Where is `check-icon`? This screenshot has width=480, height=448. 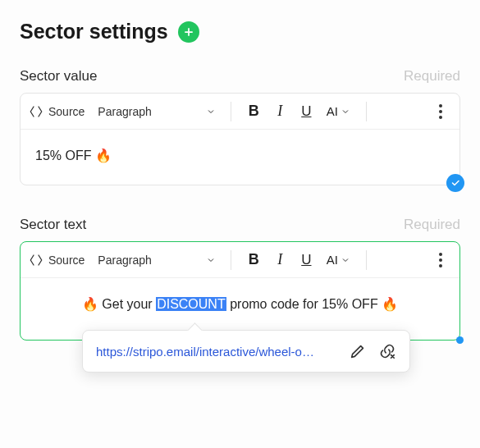
check-icon is located at coordinates (455, 183).